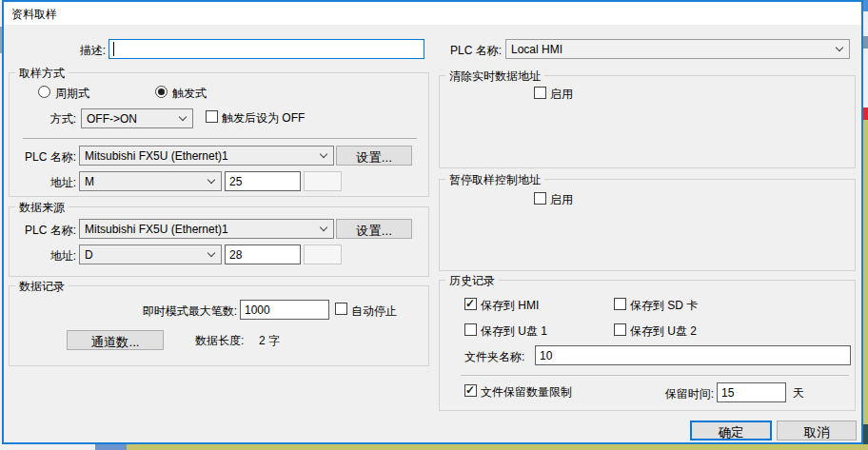 Image resolution: width=868 pixels, height=450 pixels. I want to click on source-address-label: 地址:, so click(53, 256).